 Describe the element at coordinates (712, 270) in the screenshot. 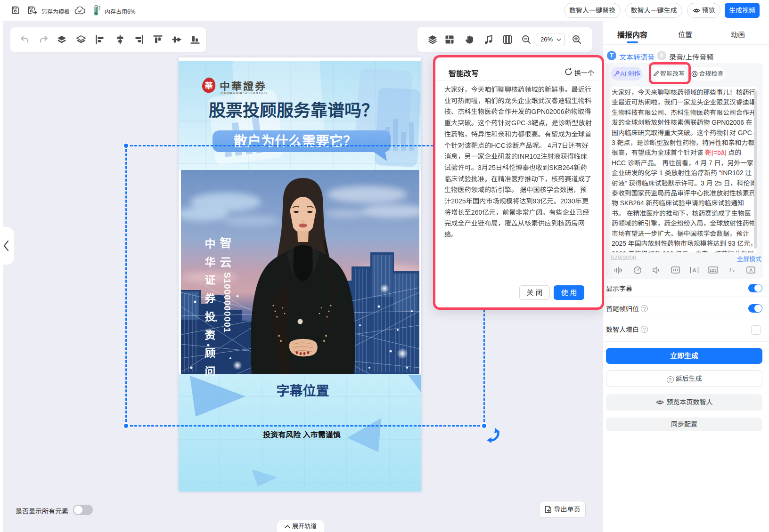

I see `svg-text: 123` at that location.